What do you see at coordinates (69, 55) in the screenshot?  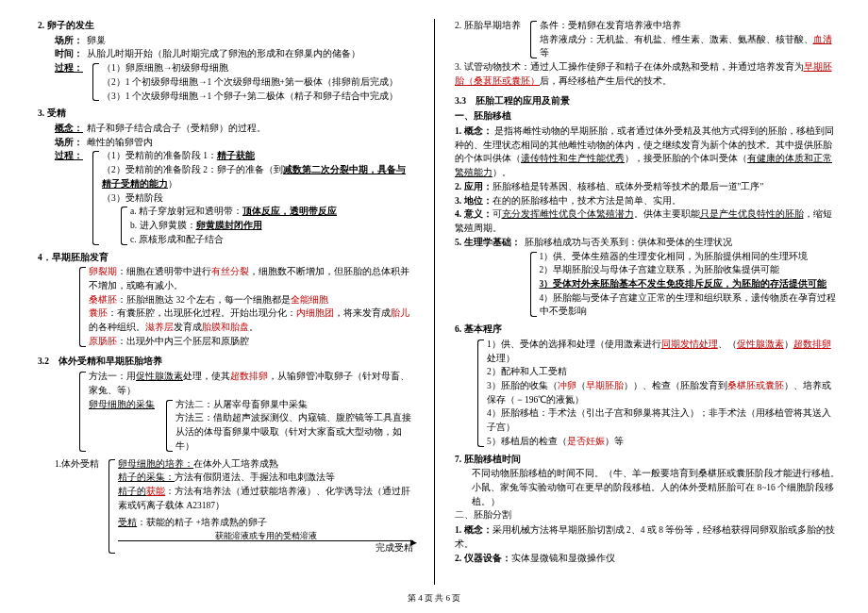 I see `lbl-time: 时间：` at bounding box center [69, 55].